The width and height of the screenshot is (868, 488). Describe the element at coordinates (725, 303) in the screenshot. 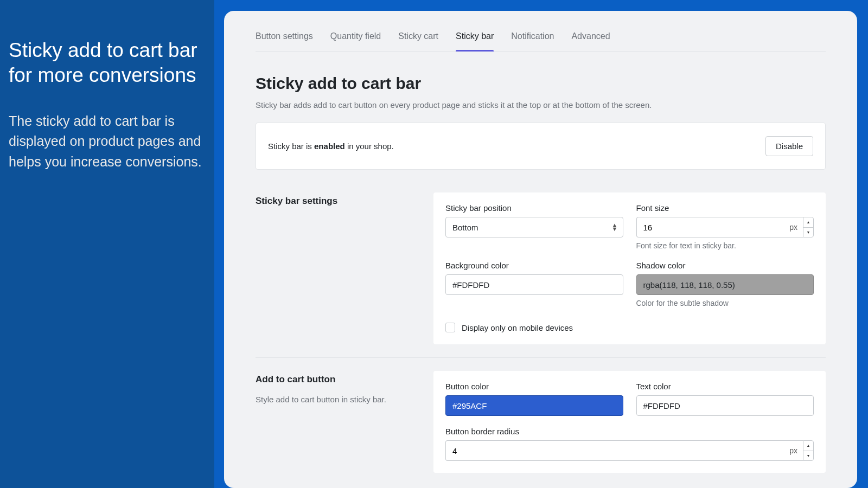

I see `shadow-help: Color for the subtle shadow` at that location.